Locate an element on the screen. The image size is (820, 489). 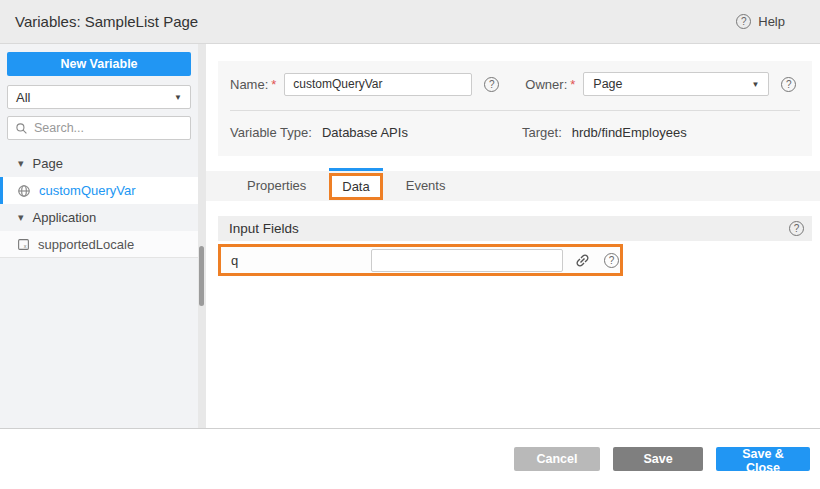
cancel-button: Cancel is located at coordinates (557, 459).